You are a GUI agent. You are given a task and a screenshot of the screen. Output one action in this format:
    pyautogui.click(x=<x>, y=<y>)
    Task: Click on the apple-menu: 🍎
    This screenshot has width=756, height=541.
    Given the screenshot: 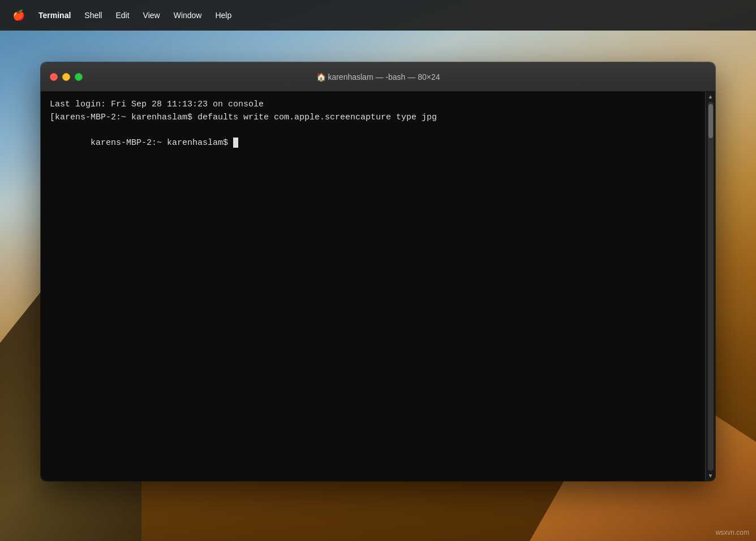 What is the action you would take?
    pyautogui.click(x=19, y=15)
    